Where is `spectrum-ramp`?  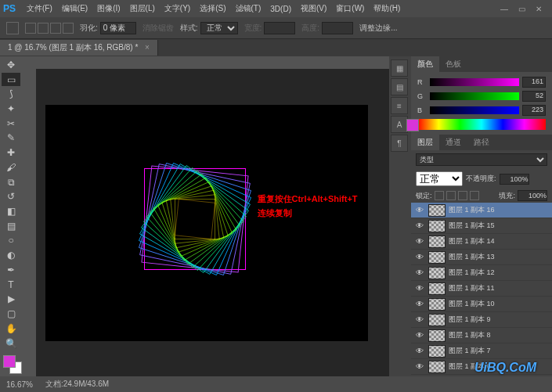
spectrum-ramp is located at coordinates (482, 124).